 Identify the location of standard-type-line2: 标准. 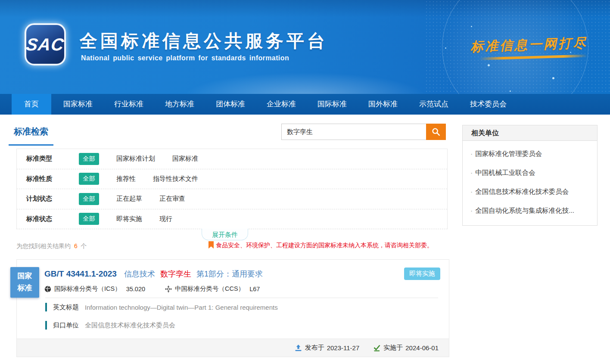
(25, 288).